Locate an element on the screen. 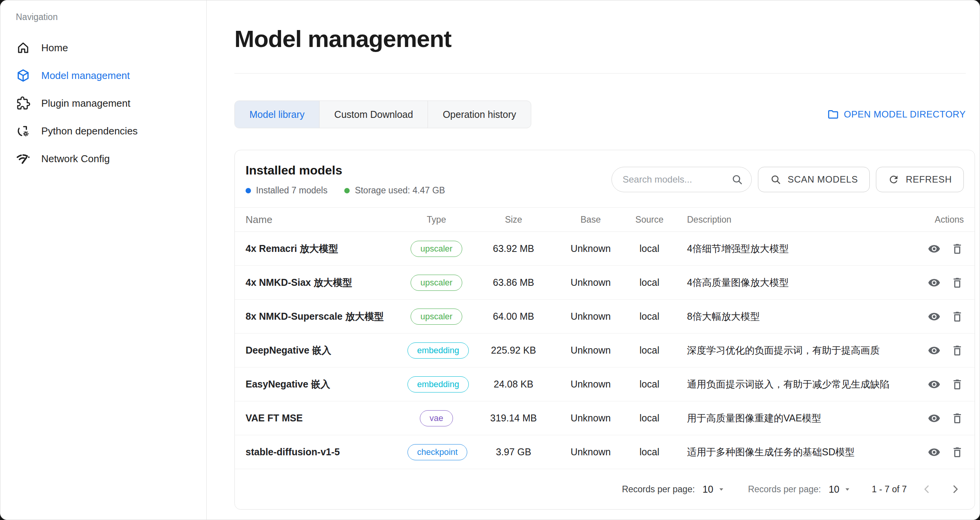  card-title: Installed models is located at coordinates (345, 170).